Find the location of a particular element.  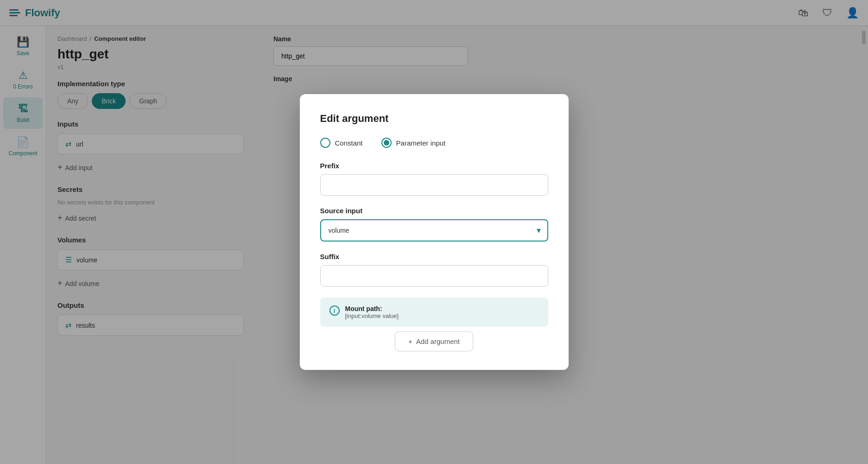

info-box: i Mount path: [input:volume value] is located at coordinates (434, 312).